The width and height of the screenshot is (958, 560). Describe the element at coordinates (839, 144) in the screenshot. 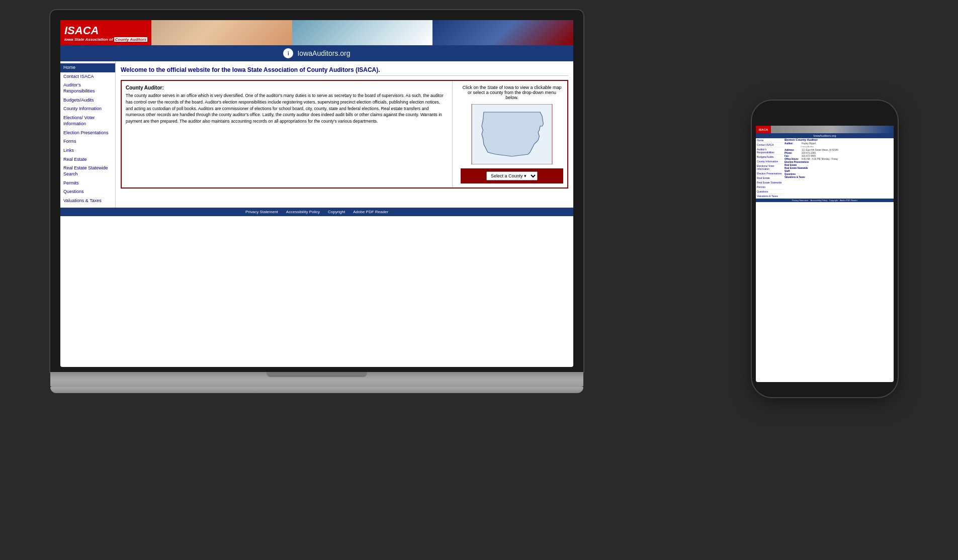

I see `phone-info-auditor-row: Auditor: Hayley Rippel` at that location.